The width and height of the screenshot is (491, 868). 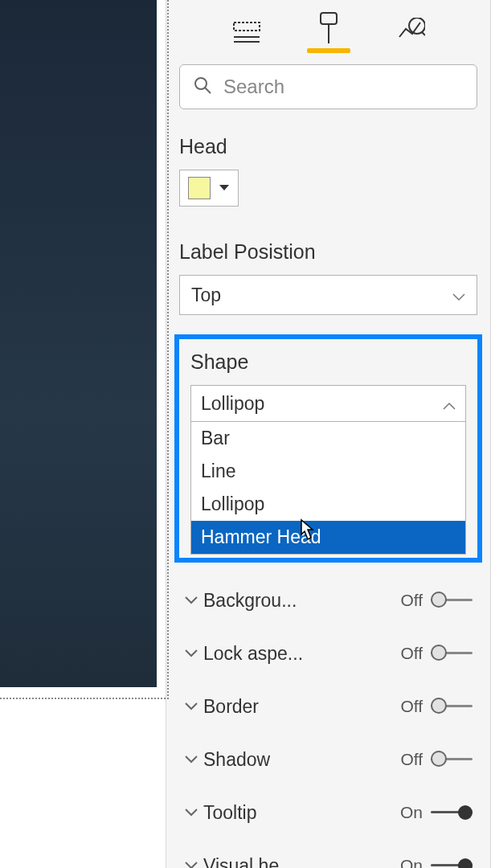 What do you see at coordinates (344, 87) in the screenshot?
I see `search-input` at bounding box center [344, 87].